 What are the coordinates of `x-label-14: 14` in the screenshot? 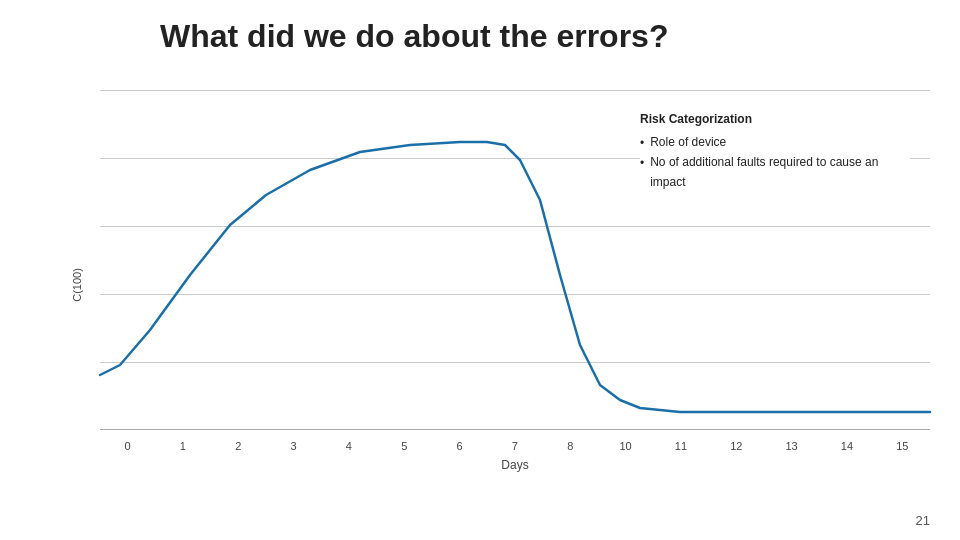 It's located at (846, 446).